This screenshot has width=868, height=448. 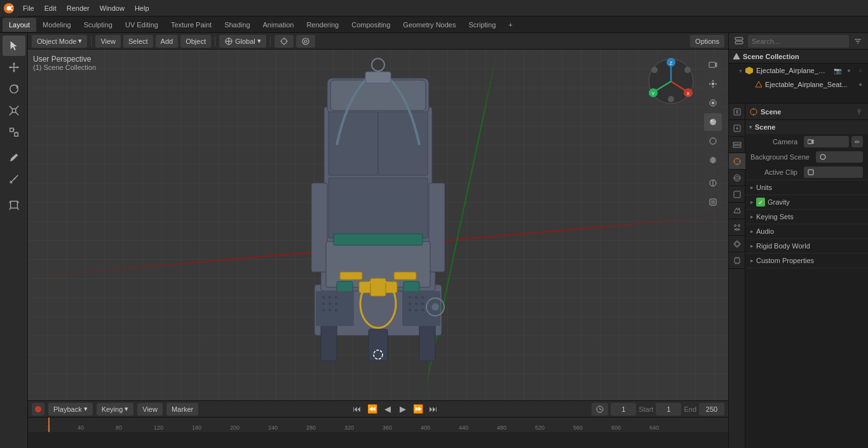 I want to click on tab-shading: Shading, so click(x=237, y=25).